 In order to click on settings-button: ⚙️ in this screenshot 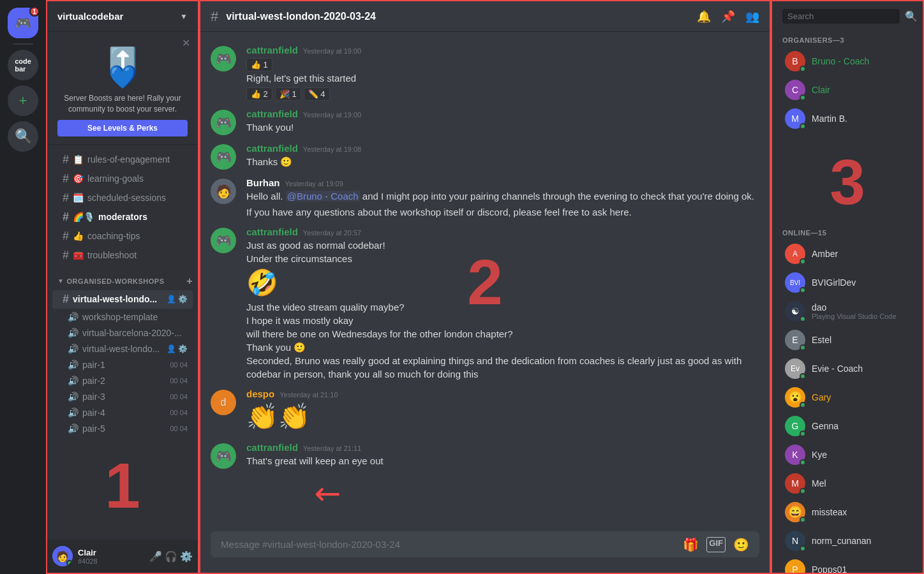, I will do `click(186, 556)`.